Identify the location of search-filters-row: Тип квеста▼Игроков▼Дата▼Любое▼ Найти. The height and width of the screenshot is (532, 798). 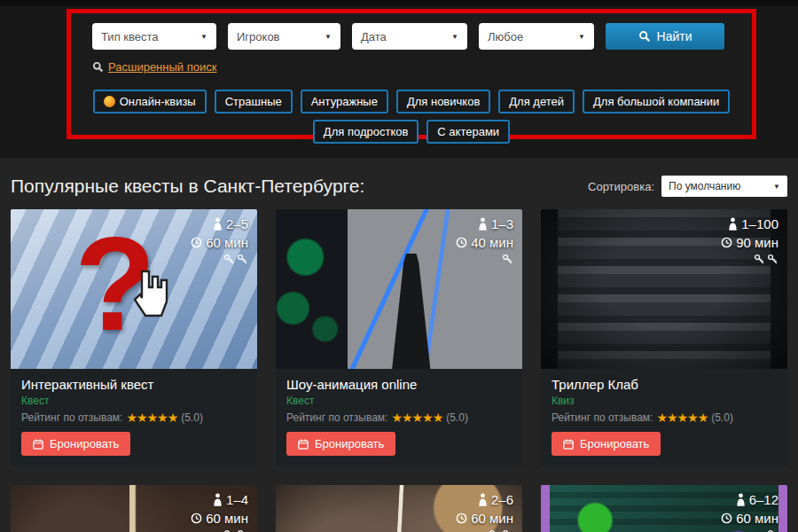
(411, 36).